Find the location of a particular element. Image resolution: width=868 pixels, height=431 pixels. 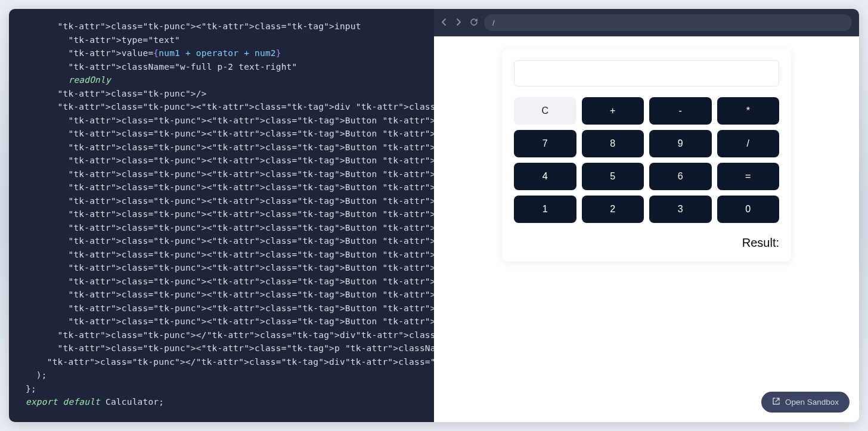

calc-btn-0: 0 is located at coordinates (749, 209).